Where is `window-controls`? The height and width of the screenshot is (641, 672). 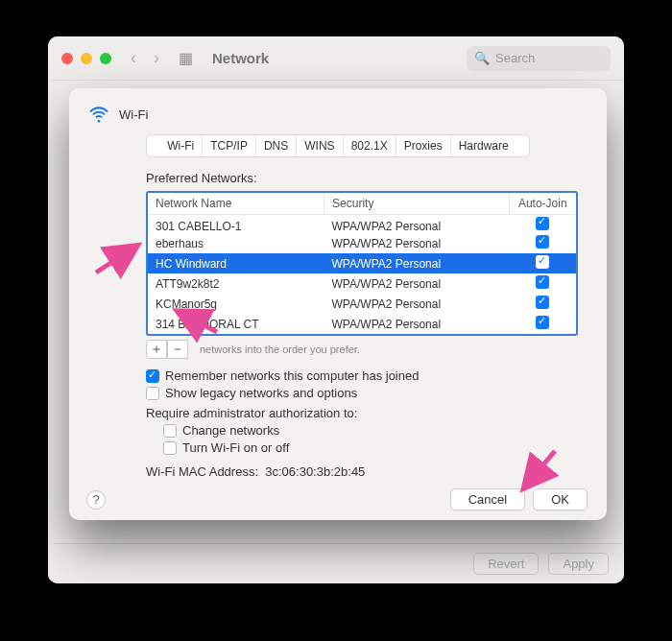
window-controls is located at coordinates (86, 59).